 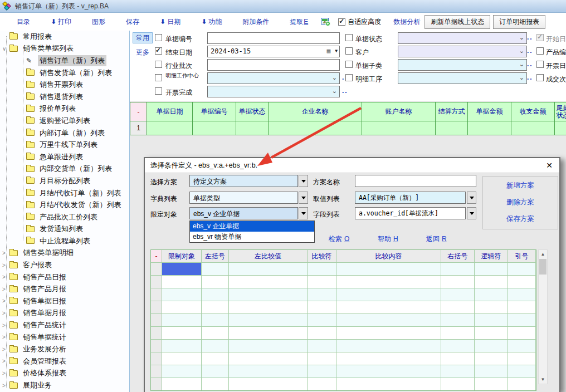 What do you see at coordinates (215, 256) in the screenshot?
I see `grid-column-header-左括号: 左括号` at bounding box center [215, 256].